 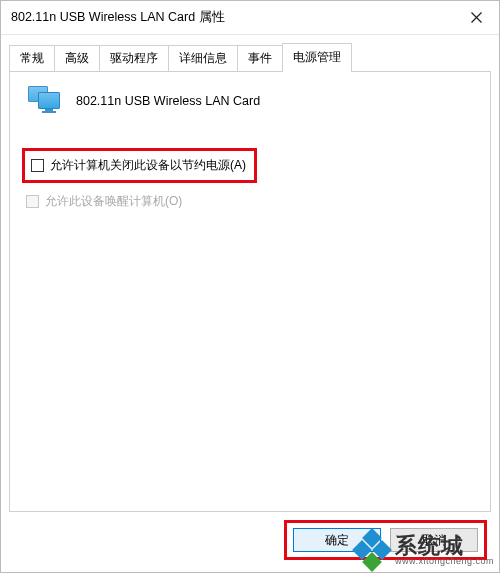 I want to click on title-bar: 802.11n USB Wireless LAN Card 属性, so click(x=250, y=18).